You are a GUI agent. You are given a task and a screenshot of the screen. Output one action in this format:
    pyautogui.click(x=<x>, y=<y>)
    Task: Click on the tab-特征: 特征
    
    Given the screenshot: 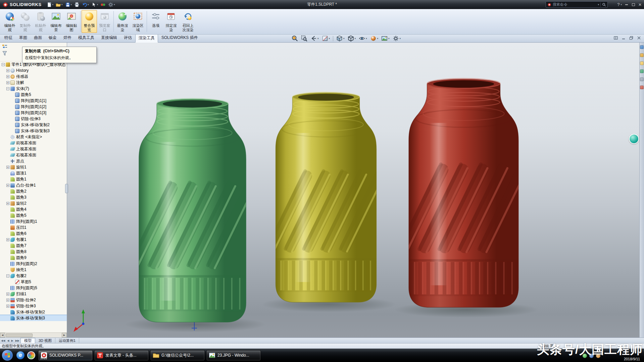 What is the action you would take?
    pyautogui.click(x=8, y=38)
    